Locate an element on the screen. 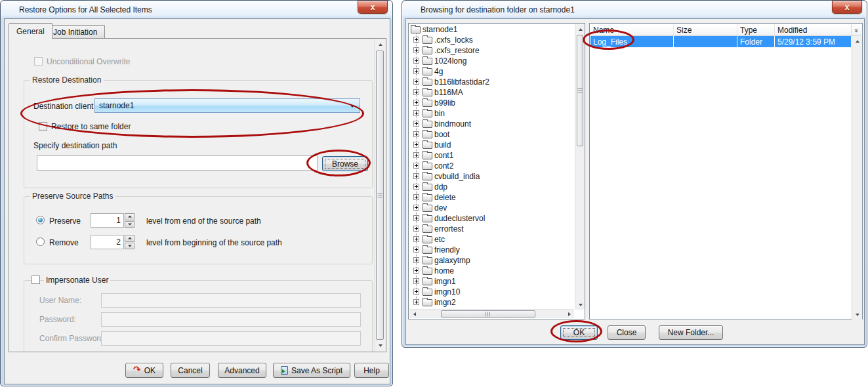 This screenshot has width=868, height=389. tree-item: 4g is located at coordinates (492, 72).